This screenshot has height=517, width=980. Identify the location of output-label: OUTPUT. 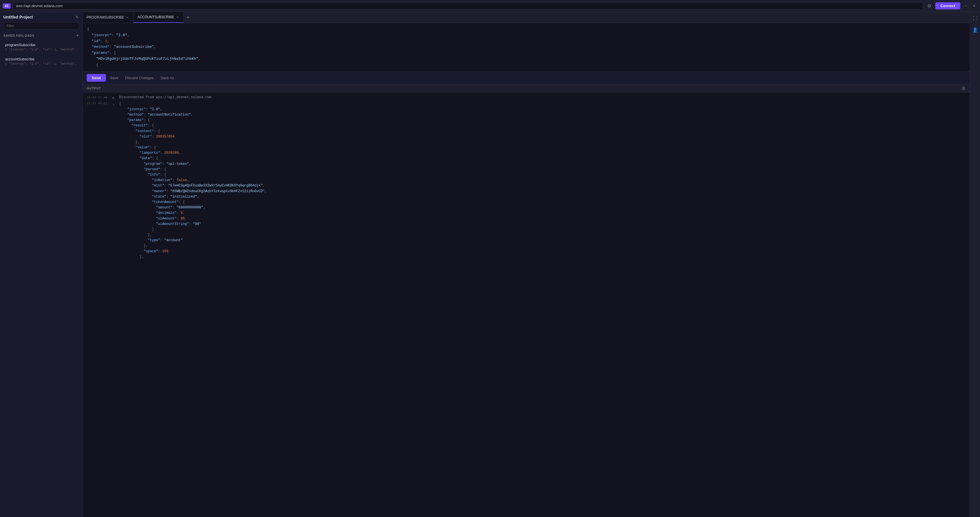
(94, 88).